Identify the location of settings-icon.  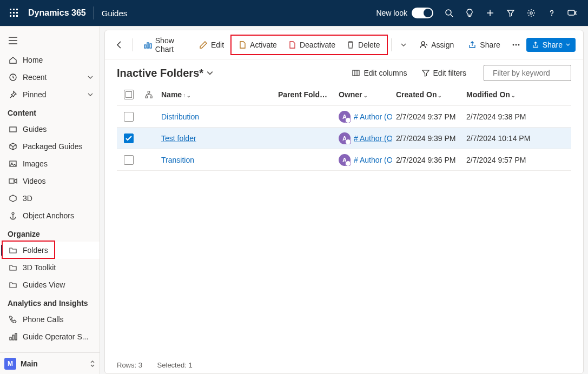
(531, 13).